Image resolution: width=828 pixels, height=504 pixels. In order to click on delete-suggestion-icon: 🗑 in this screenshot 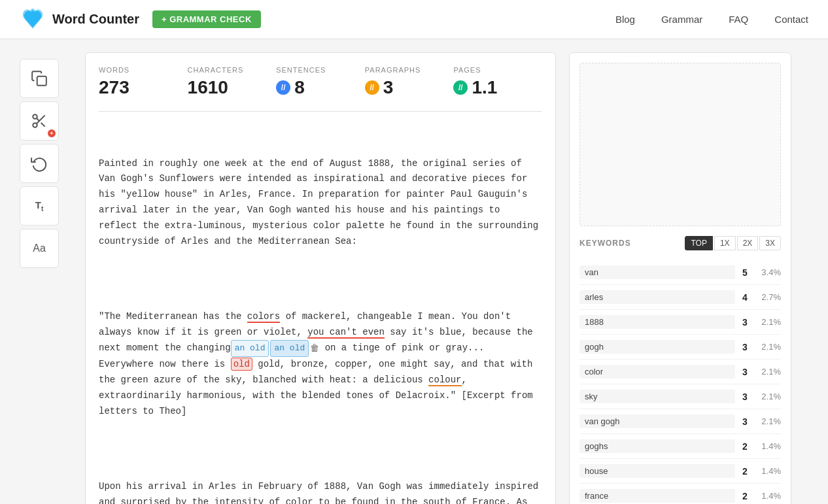, I will do `click(315, 349)`.